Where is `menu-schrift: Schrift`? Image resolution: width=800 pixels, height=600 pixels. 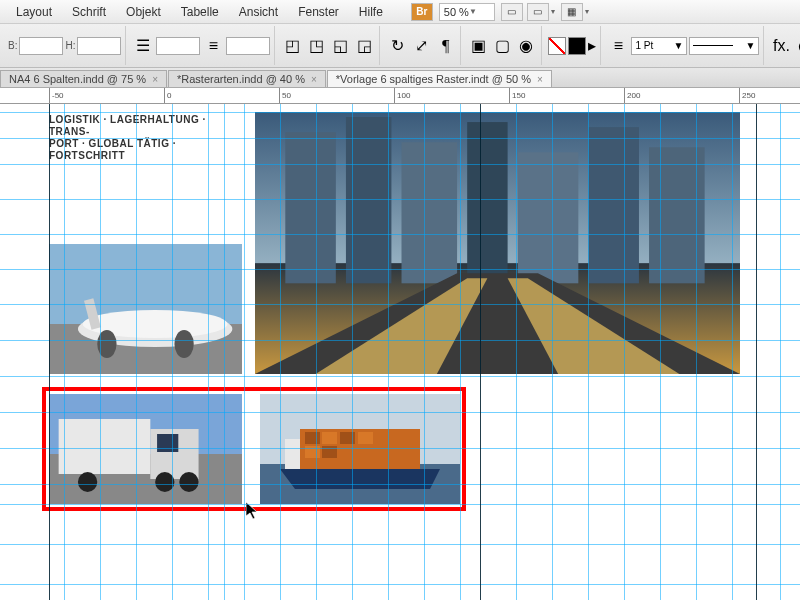 menu-schrift: Schrift is located at coordinates (89, 12).